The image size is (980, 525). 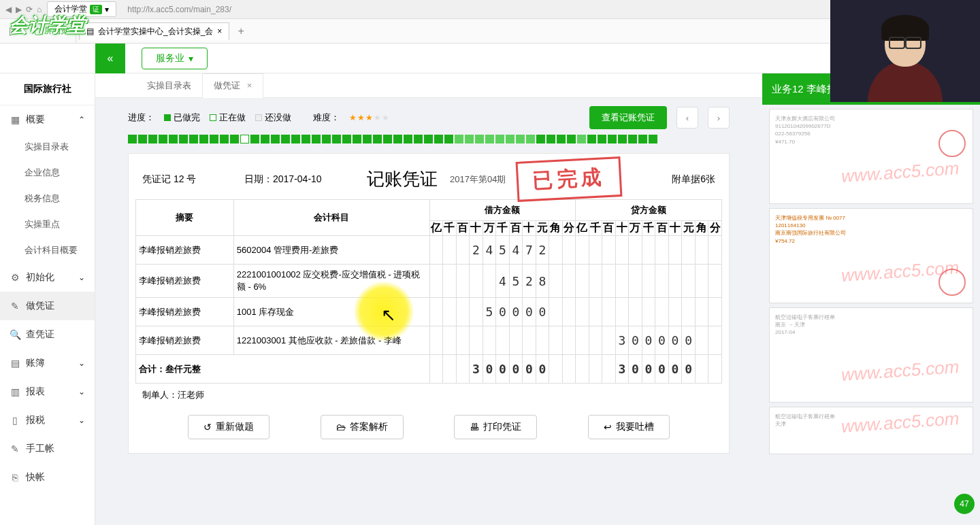 What do you see at coordinates (229, 427) in the screenshot?
I see `redo-button: ↺重新做题` at bounding box center [229, 427].